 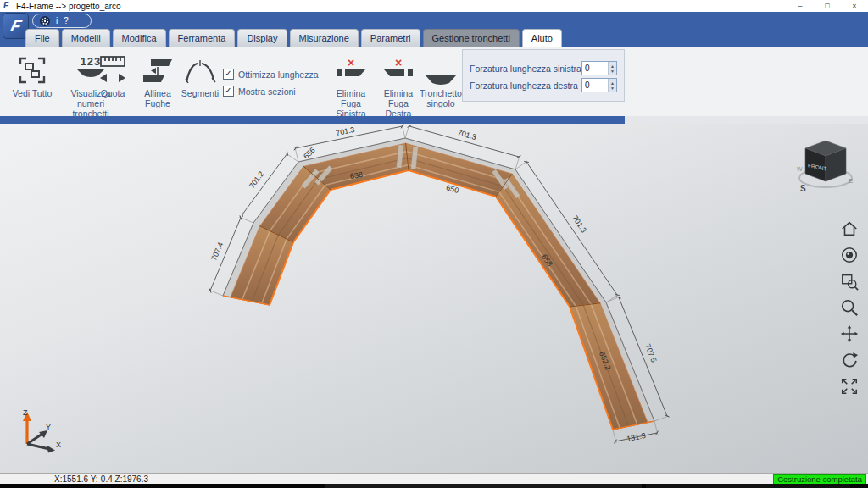 I want to click on axis-triad: Z Y X, so click(x=39, y=434).